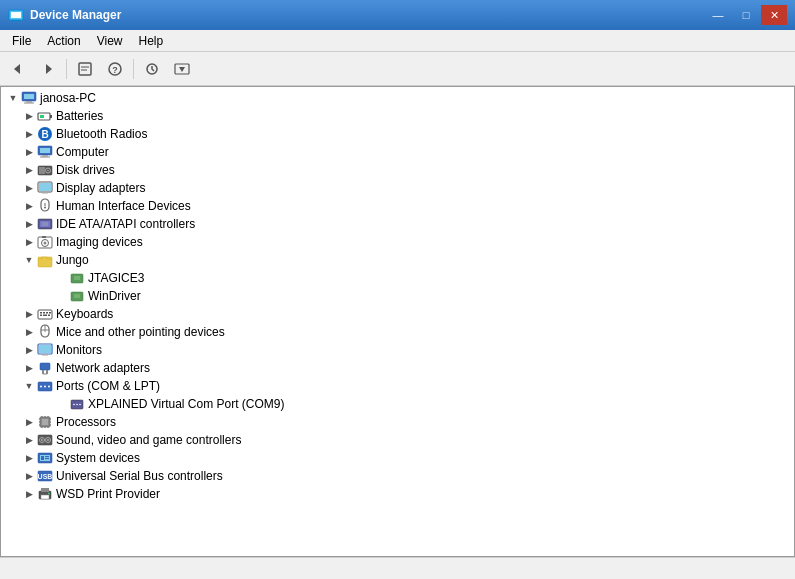 This screenshot has width=795, height=579. I want to click on toolbar-update-button, so click(182, 69).